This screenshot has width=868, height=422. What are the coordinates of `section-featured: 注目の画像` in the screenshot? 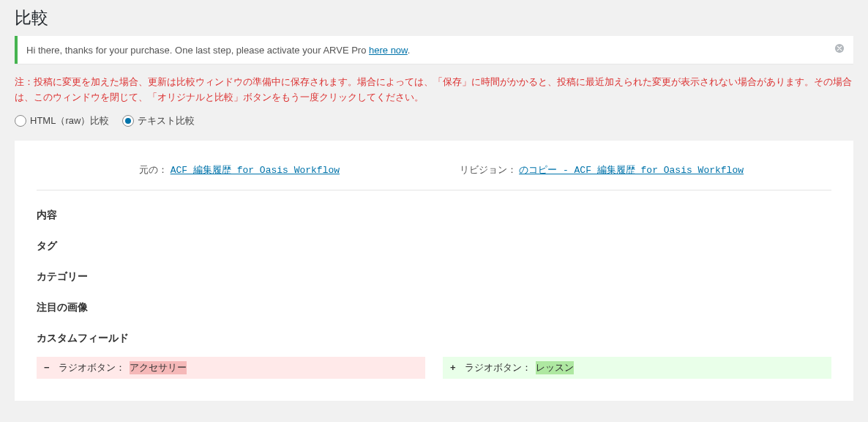 It's located at (434, 308).